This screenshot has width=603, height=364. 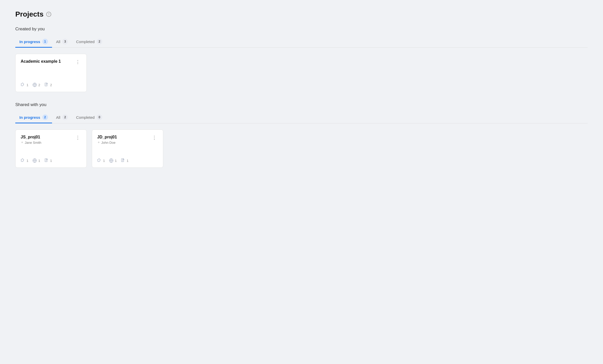 What do you see at coordinates (302, 29) in the screenshot?
I see `created-by-you-title: Created by you` at bounding box center [302, 29].